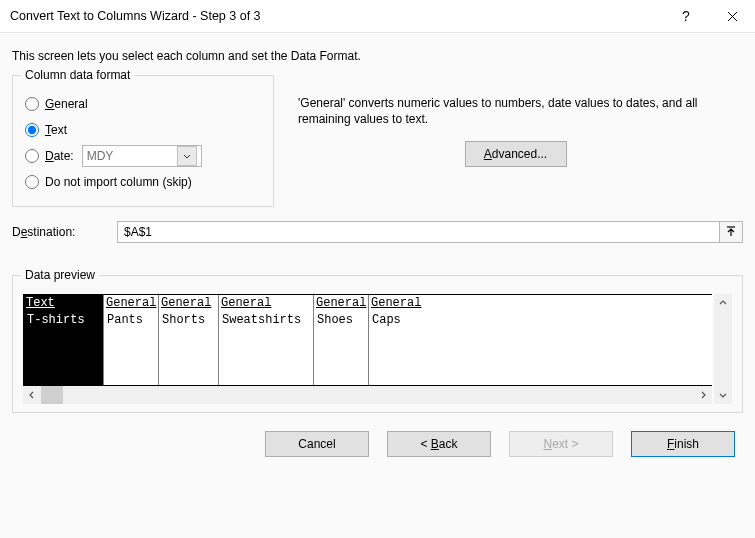 The height and width of the screenshot is (538, 755). Describe the element at coordinates (143, 130) in the screenshot. I see `option-text: Text` at that location.